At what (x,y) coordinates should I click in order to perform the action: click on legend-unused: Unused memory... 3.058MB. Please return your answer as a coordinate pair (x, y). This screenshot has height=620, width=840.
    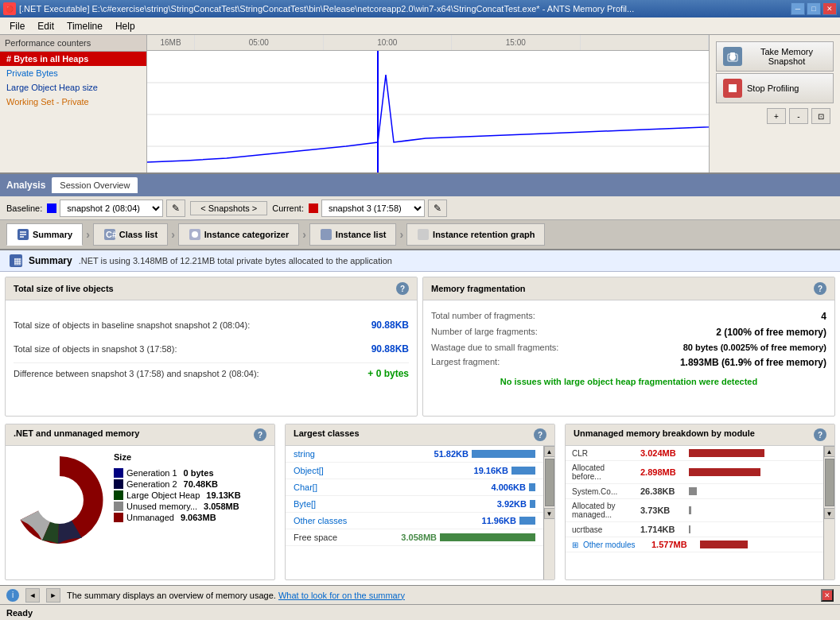
    Looking at the image, I should click on (177, 506).